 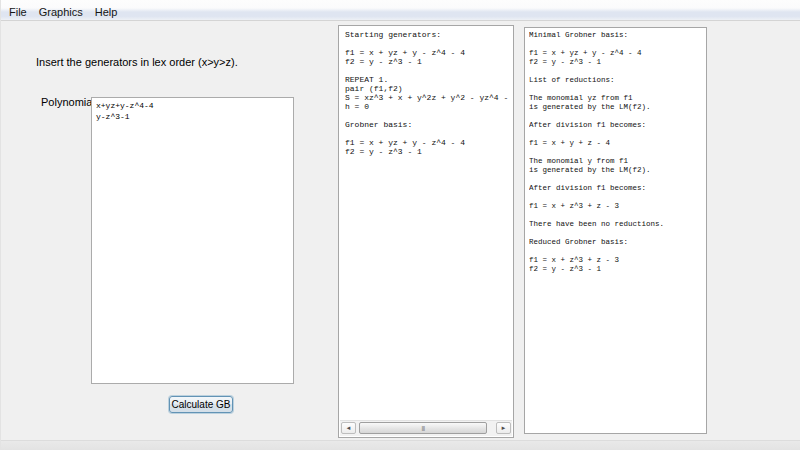 I want to click on horizontal-scrollbar: ◄ ||| ►, so click(x=426, y=428).